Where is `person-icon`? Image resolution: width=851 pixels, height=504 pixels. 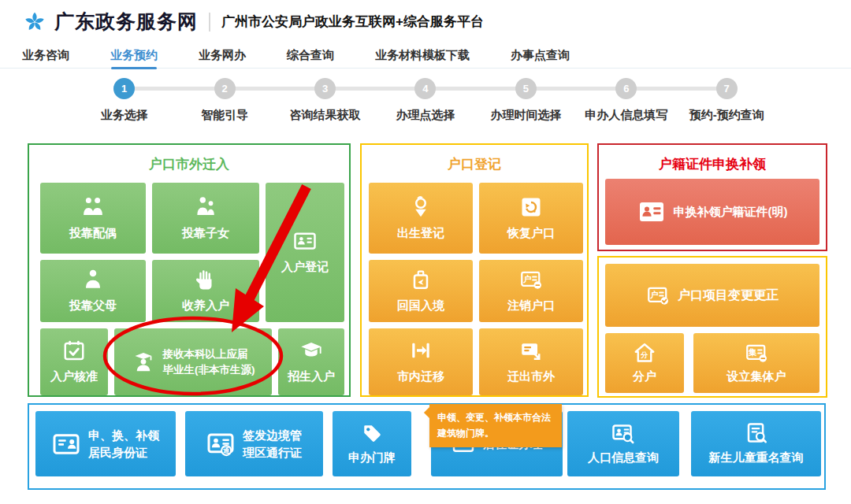
person-icon is located at coordinates (93, 280).